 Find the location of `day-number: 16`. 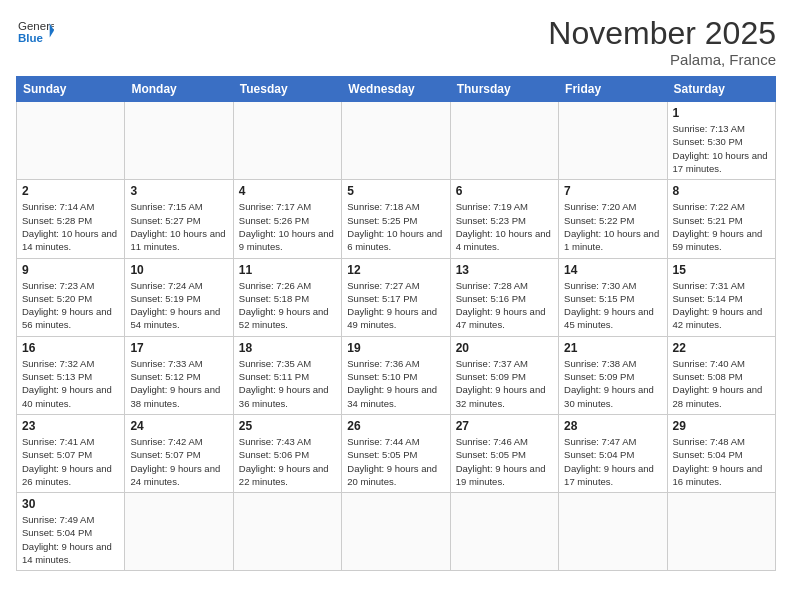

day-number: 16 is located at coordinates (70, 348).